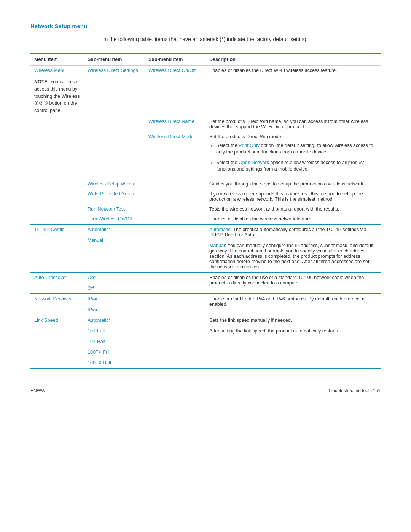 The image size is (411, 532). What do you see at coordinates (53, 299) in the screenshot?
I see `menu-item-label: Network Services` at bounding box center [53, 299].